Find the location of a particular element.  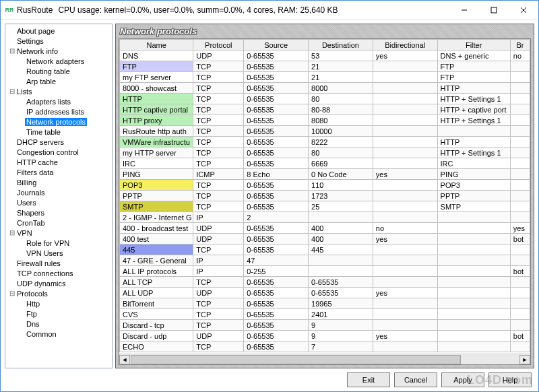

tree-node: CronTab is located at coordinates (59, 222).